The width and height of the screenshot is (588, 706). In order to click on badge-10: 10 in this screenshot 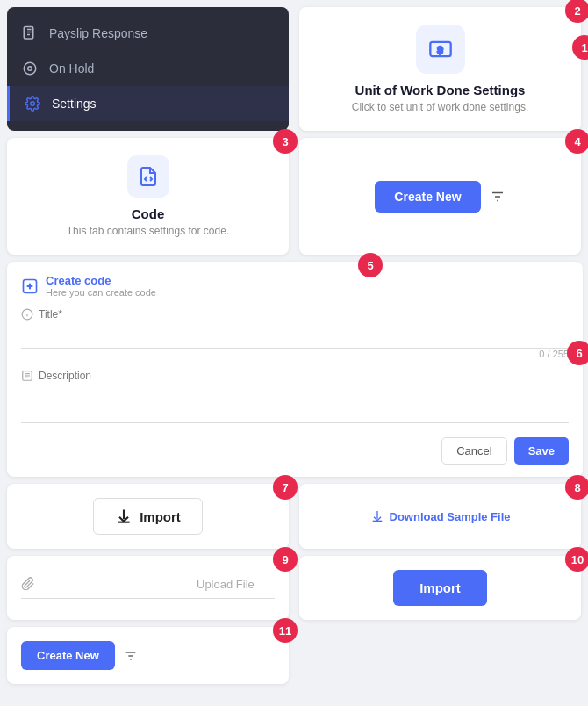, I will do `click(577, 559)`.